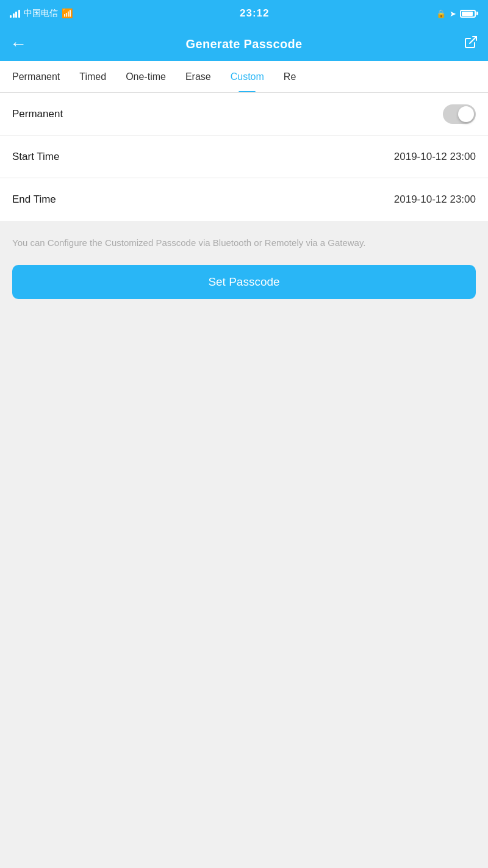  I want to click on tab-timed: Timed, so click(93, 77).